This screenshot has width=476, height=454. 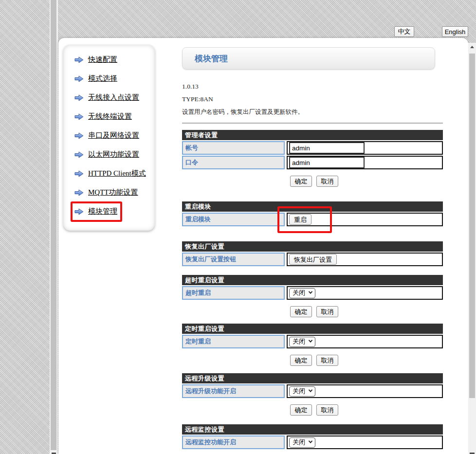 What do you see at coordinates (109, 117) in the screenshot?
I see `sidebar-item-3: 无线终端设置` at bounding box center [109, 117].